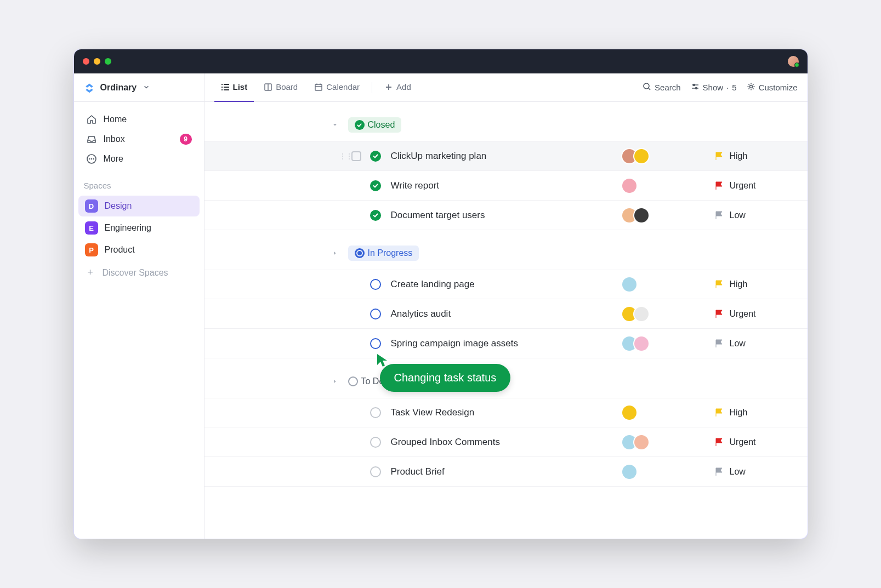 The height and width of the screenshot is (588, 881). What do you see at coordinates (506, 186) in the screenshot?
I see `task-row: ⋮⋮ Write report Urgent` at bounding box center [506, 186].